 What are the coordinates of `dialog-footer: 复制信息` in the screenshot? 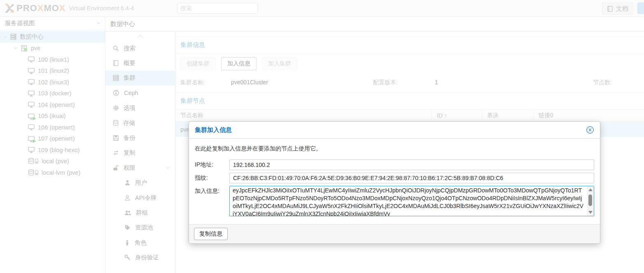 It's located at (394, 234).